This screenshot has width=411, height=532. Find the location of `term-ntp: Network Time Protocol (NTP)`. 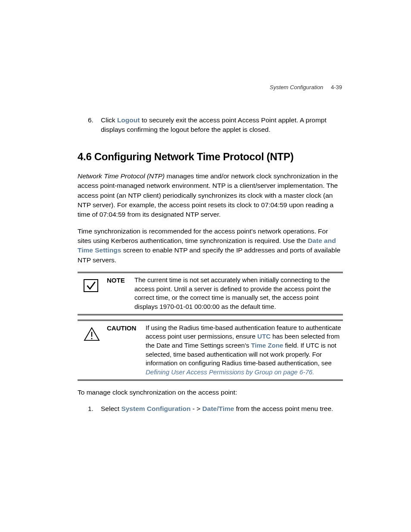

term-ntp: Network Time Protocol (NTP) is located at coordinates (121, 176).